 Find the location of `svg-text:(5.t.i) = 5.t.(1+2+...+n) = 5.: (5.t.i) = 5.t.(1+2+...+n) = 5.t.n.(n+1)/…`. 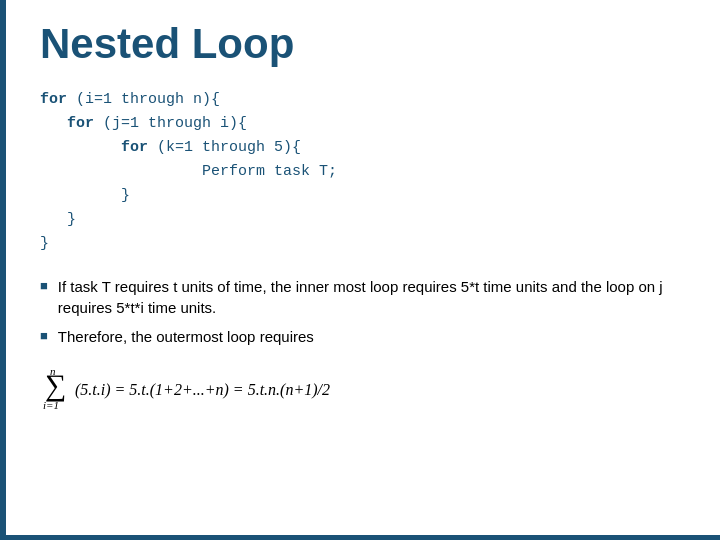

svg-text:(5.t.i) = 5.t.(1+2+...+n) = 5.: (5.t.i) = 5.t.(1+2+...+n) = 5.t.n.(n+1)/… is located at coordinates (202, 390).